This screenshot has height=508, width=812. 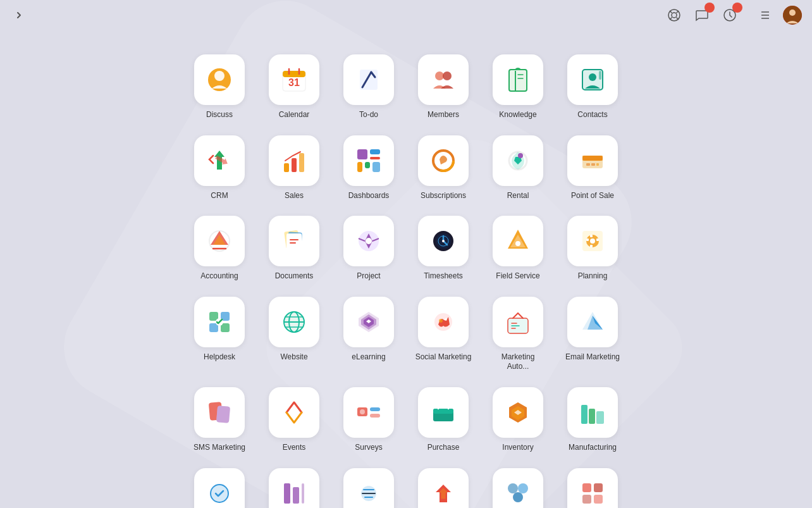 I want to click on app-label-documents: Documents, so click(x=295, y=276).